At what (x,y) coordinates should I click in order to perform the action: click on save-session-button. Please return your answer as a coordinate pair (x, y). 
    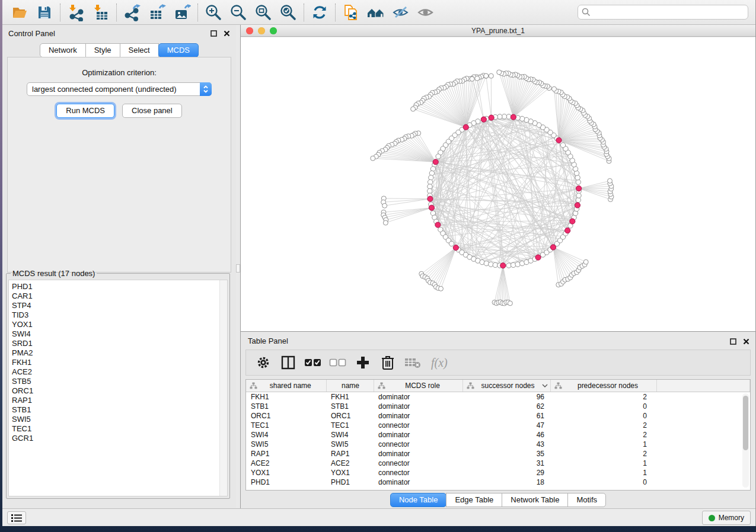
    Looking at the image, I should click on (44, 12).